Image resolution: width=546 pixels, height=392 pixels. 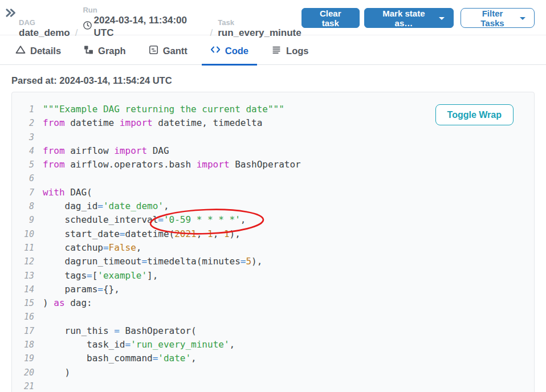 I want to click on clear-task-label: Clear task, so click(x=331, y=18).